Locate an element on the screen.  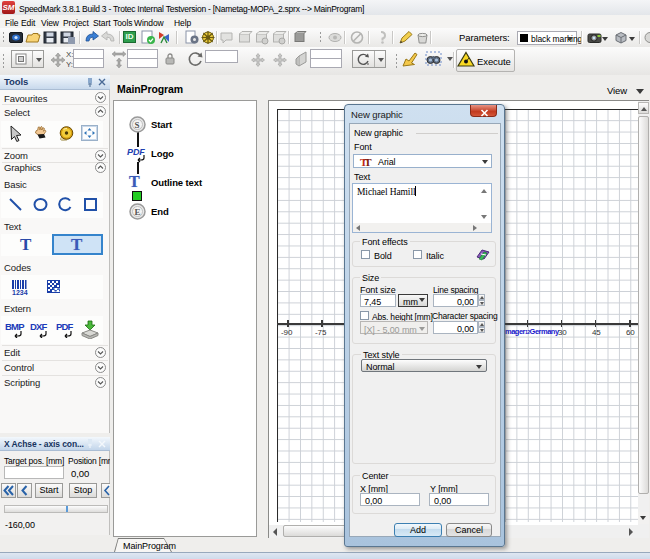
svg-text: E is located at coordinates (138, 212).